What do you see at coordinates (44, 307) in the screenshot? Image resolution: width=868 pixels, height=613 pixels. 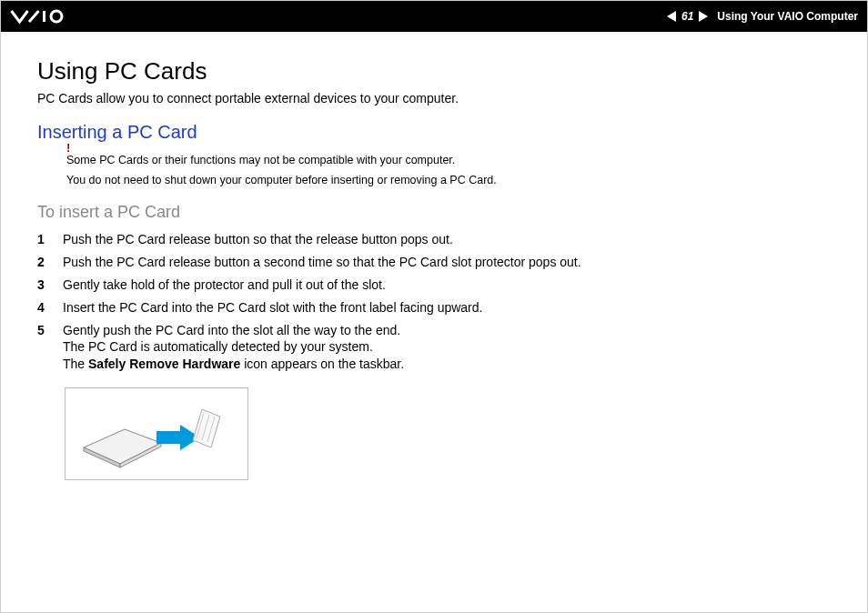 I see `step-number: 4` at bounding box center [44, 307].